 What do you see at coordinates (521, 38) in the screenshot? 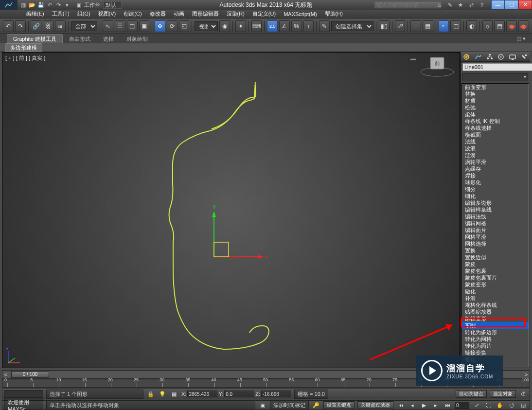
I see `ribbon-collapse-dropdown: ◫ ▾` at bounding box center [521, 38].